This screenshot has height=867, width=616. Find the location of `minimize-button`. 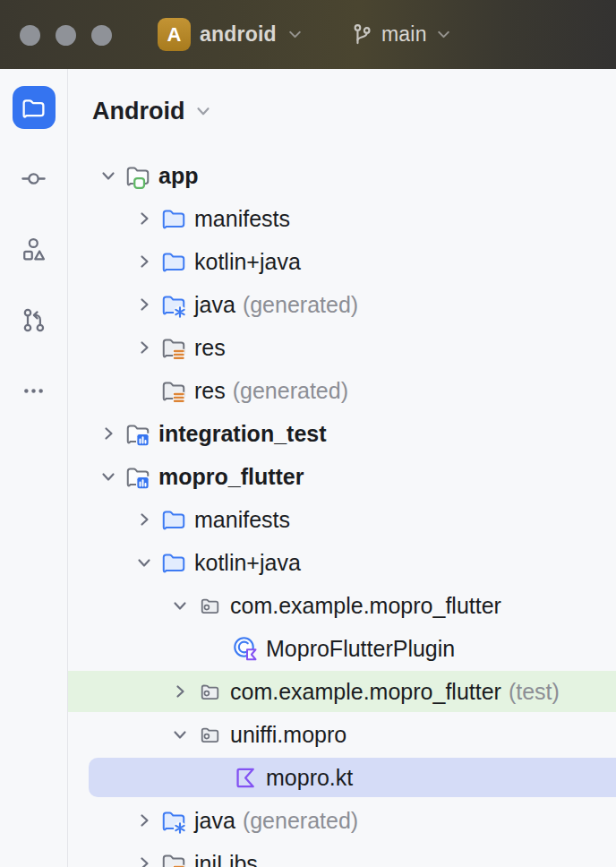

minimize-button is located at coordinates (66, 36).